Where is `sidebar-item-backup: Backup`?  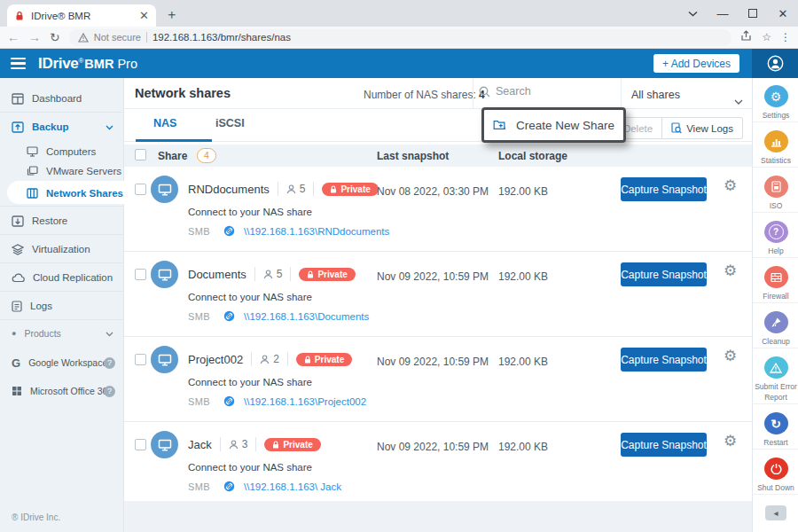
sidebar-item-backup: Backup is located at coordinates (62, 127).